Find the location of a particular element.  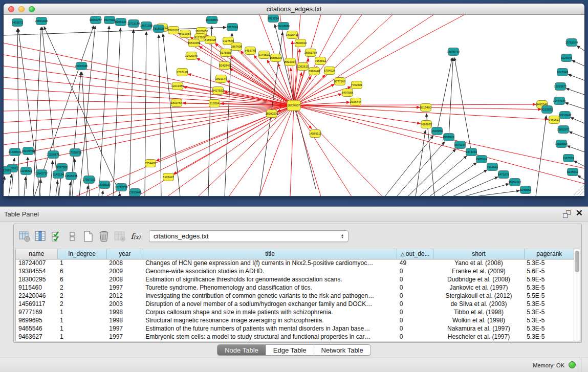

table-cell: Disruption of a novel member of a sodium… is located at coordinates (270, 304).